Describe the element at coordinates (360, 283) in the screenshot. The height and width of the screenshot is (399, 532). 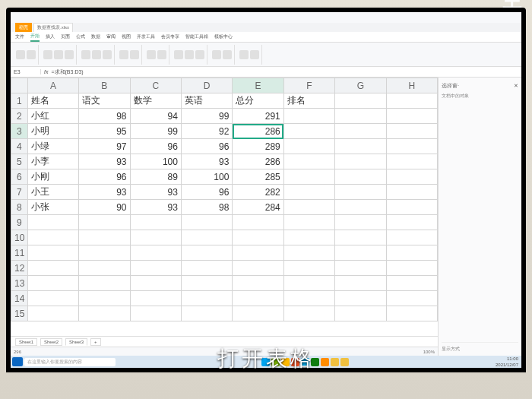
I see `cell-G13` at that location.